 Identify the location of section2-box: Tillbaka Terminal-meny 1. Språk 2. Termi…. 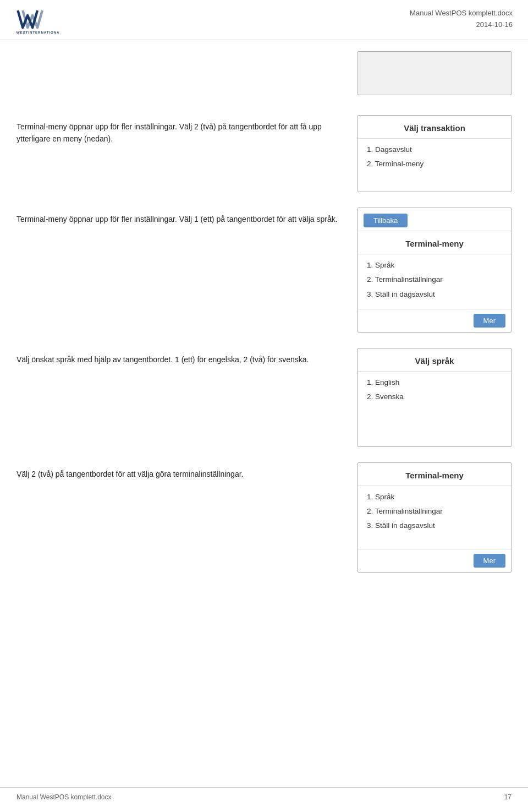
(435, 270).